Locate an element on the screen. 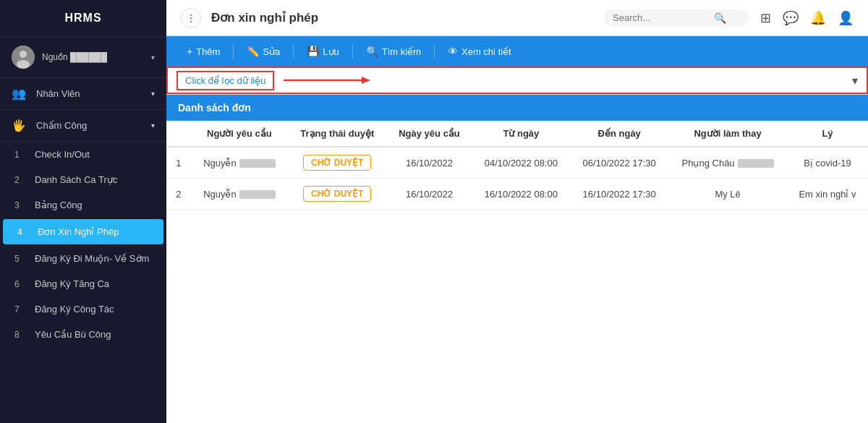 The width and height of the screenshot is (868, 423). user-icon: 👤 is located at coordinates (846, 18).